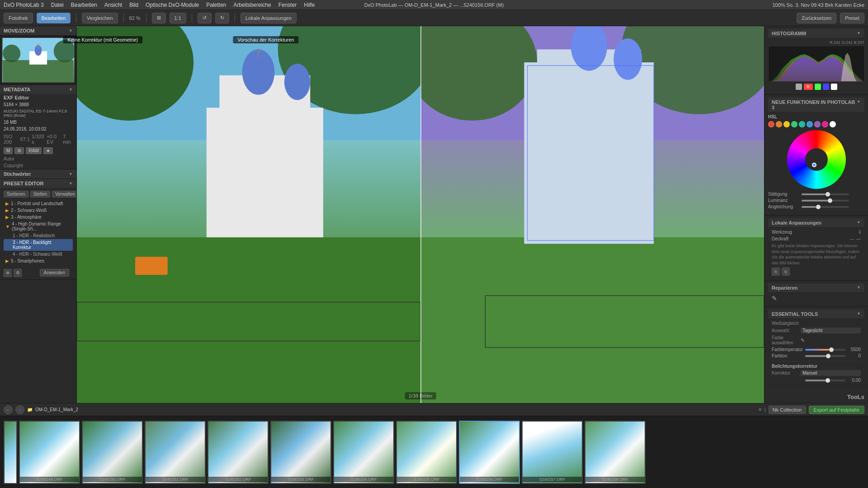 The width and height of the screenshot is (868, 488). I want to click on farbtemp-thumb, so click(831, 350).